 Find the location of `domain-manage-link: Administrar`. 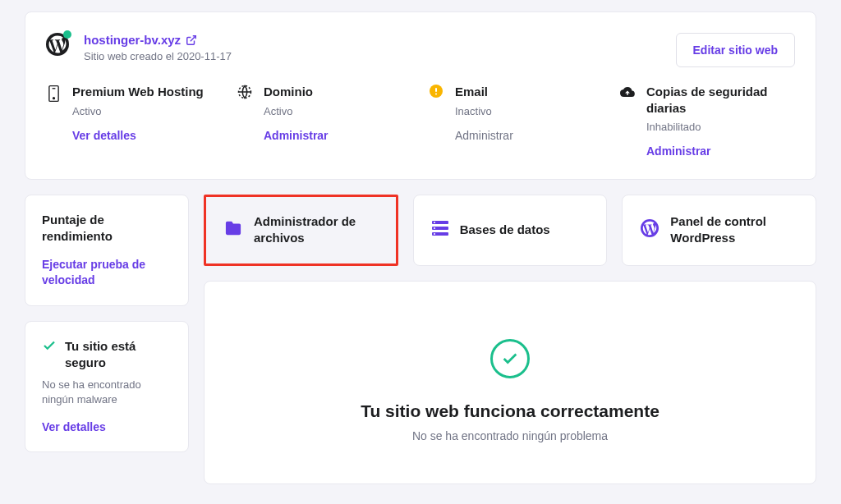

domain-manage-link: Administrar is located at coordinates (296, 135).